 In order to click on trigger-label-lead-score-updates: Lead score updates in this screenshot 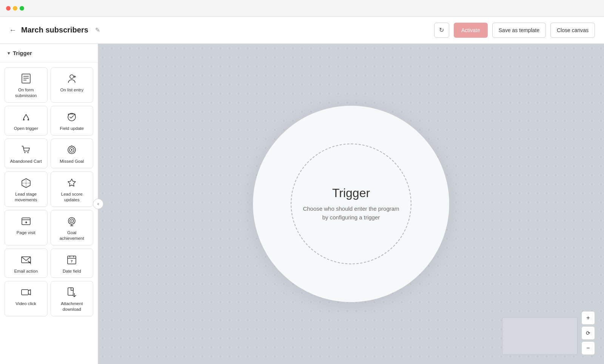, I will do `click(72, 197)`.